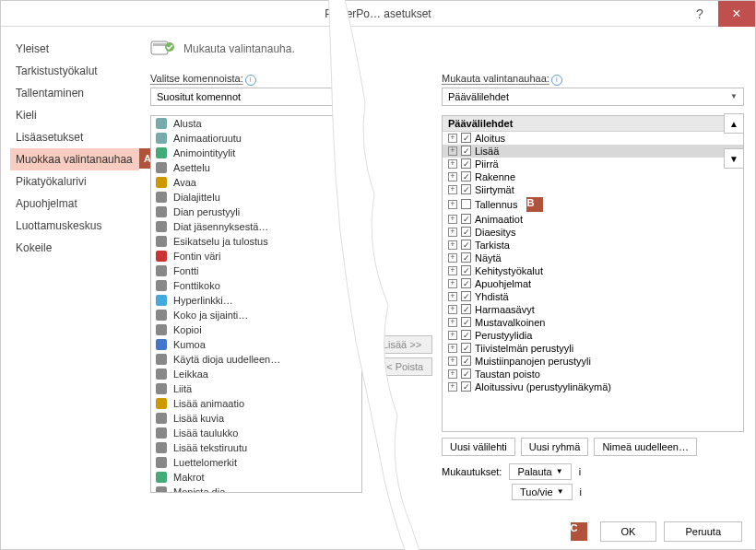 The image size is (756, 550). Describe the element at coordinates (645, 447) in the screenshot. I see `rename-button: Nimeä uudelleen…` at that location.